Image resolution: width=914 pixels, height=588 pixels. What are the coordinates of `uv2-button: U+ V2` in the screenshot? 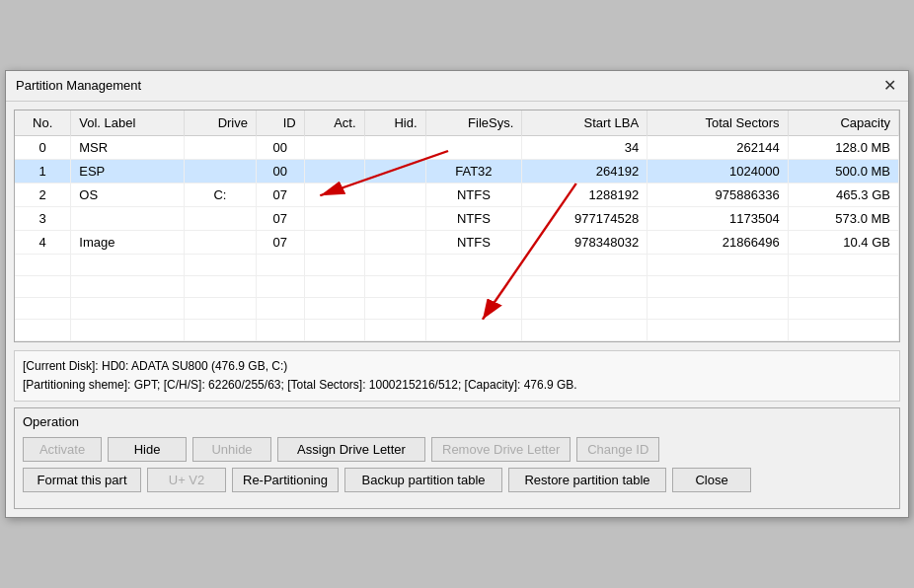 It's located at (187, 479).